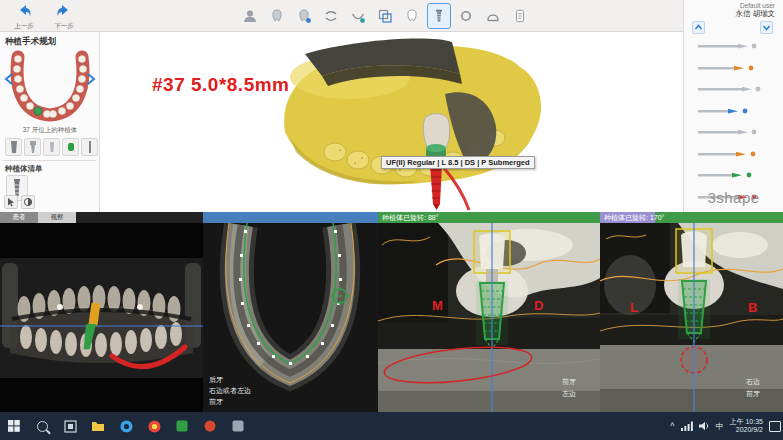 Image resolution: width=783 pixels, height=440 pixels. I want to click on gray-app-icon, so click(238, 426).